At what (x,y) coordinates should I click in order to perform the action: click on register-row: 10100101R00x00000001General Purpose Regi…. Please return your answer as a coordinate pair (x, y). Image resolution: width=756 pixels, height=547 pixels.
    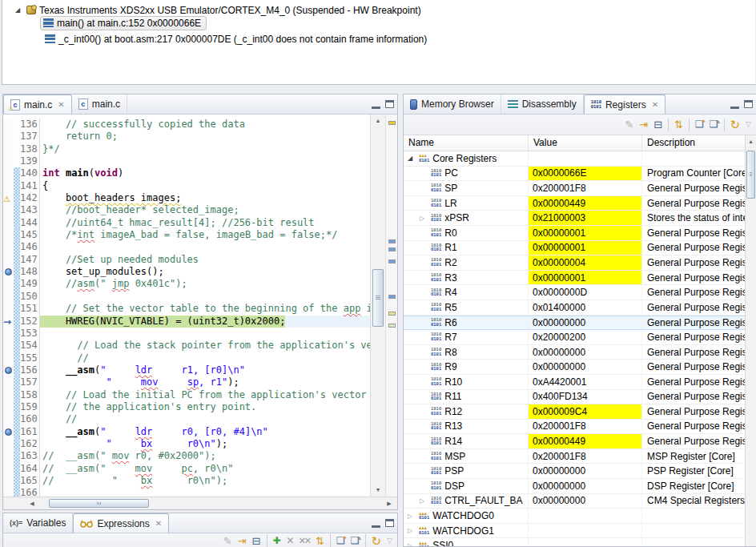
    Looking at the image, I should click on (574, 234).